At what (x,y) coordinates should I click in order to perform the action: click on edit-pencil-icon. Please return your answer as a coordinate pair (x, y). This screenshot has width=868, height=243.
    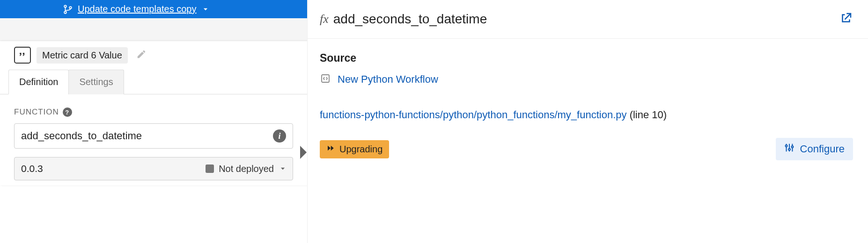
    Looking at the image, I should click on (141, 55).